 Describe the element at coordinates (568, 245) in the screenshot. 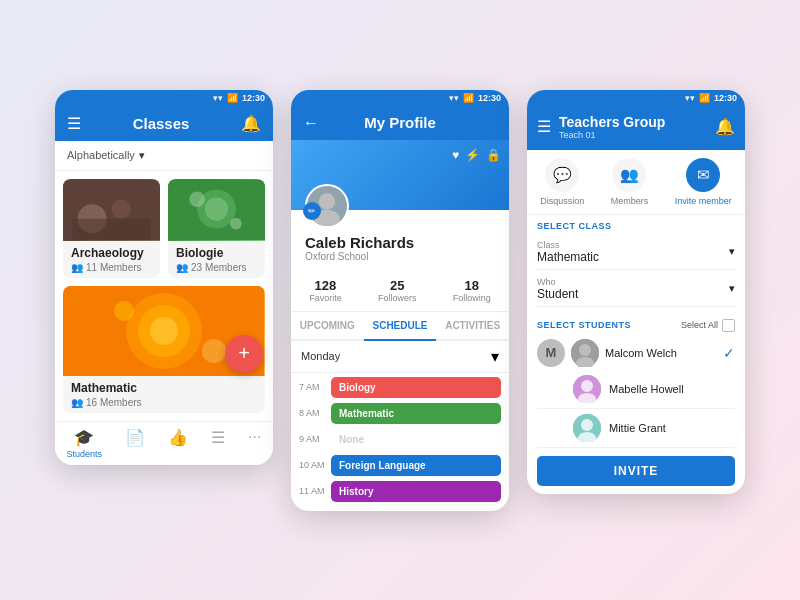

I see `class-dropdown-label: Class` at that location.